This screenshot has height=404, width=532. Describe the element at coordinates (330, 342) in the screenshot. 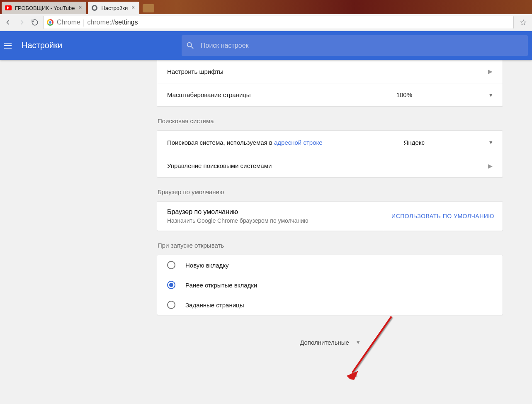

I see `advanced-toggle: Дополнительные ▾` at that location.